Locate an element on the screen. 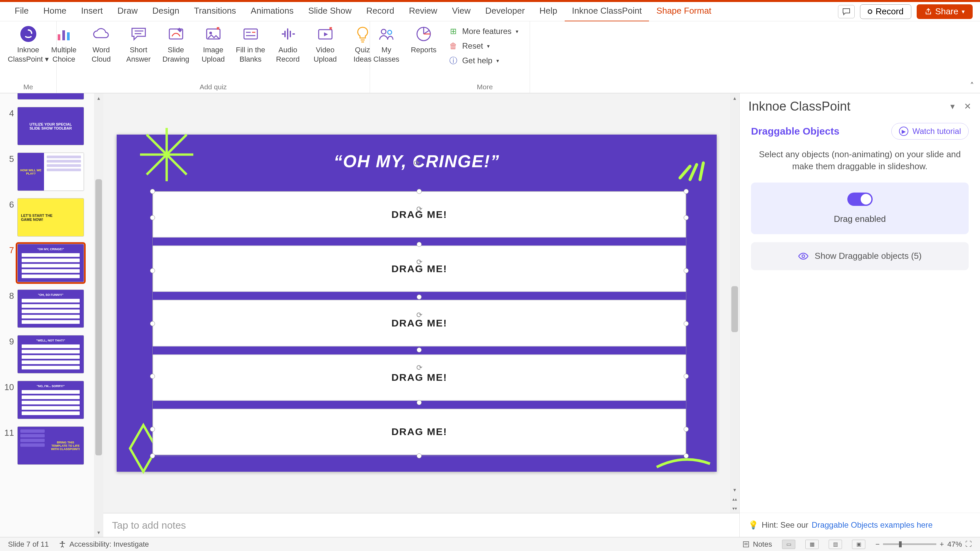 The height and width of the screenshot is (551, 980). slide-sorter-button: ▦ is located at coordinates (812, 545).